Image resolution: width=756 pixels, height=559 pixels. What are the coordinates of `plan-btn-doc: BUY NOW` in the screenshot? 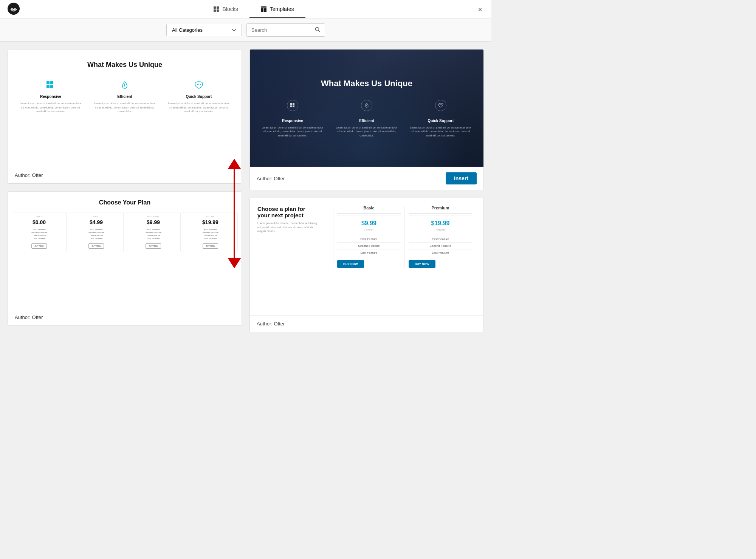 It's located at (96, 246).